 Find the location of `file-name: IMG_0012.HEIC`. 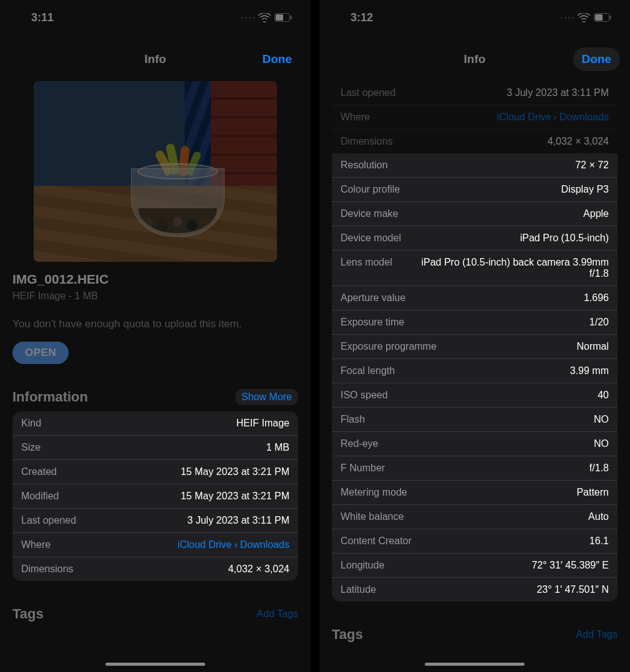

file-name: IMG_0012.HEIC is located at coordinates (155, 279).